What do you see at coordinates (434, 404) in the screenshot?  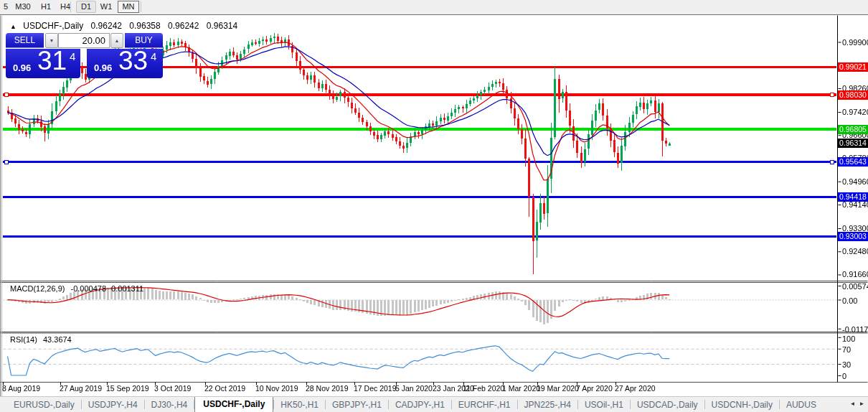 I see `chart-tab-bar: EURUSD-,DailyUSDJPY-,H4DJ30-,H4USDCHF-,D…` at bounding box center [434, 404].